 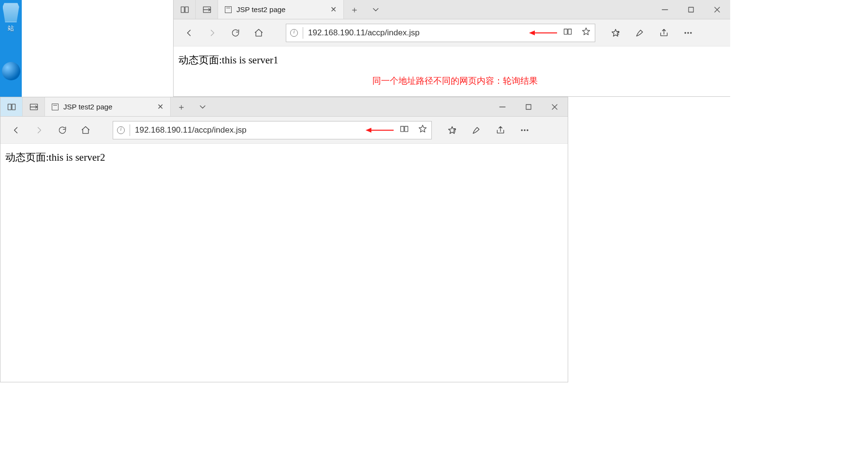 I want to click on recycle-bin-label: 站, so click(x=11, y=29).